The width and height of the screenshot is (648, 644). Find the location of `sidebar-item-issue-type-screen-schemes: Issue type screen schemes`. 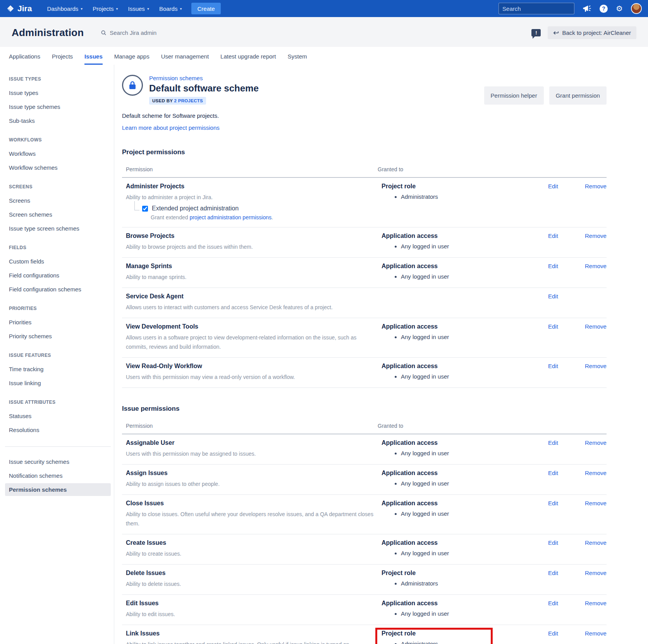

sidebar-item-issue-type-screen-schemes: Issue type screen schemes is located at coordinates (58, 229).